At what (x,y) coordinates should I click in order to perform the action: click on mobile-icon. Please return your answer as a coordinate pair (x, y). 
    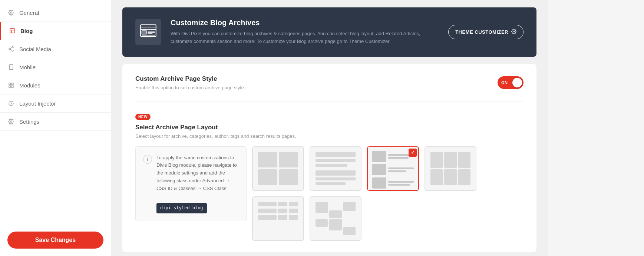
    Looking at the image, I should click on (11, 67).